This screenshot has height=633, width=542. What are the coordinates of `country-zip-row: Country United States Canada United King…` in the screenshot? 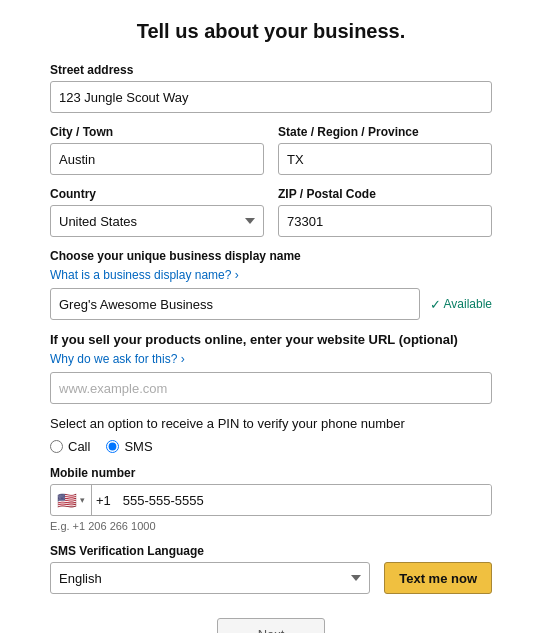 It's located at (271, 218).